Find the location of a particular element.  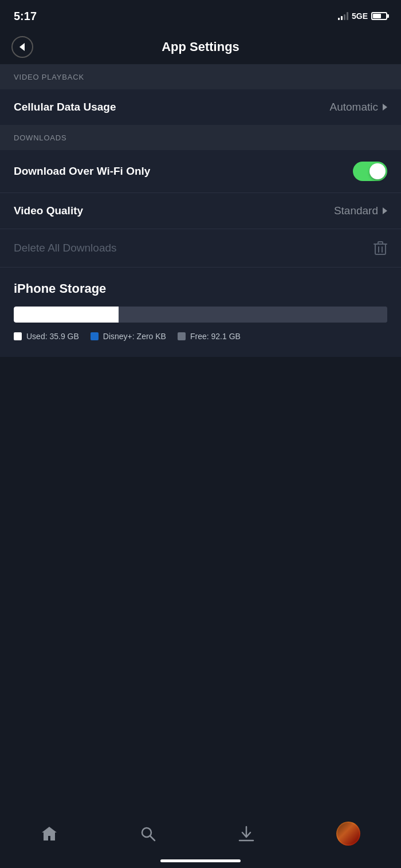

header: App Settings is located at coordinates (200, 47).